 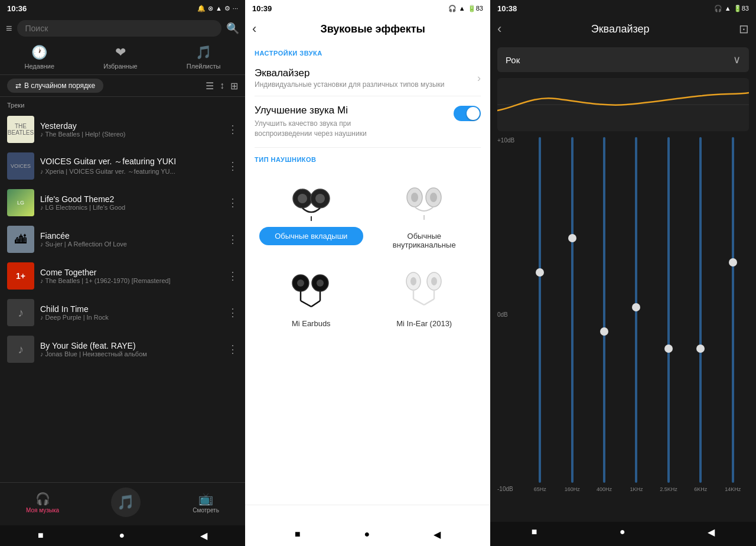 I want to click on search-icon: 🔍, so click(x=233, y=28).